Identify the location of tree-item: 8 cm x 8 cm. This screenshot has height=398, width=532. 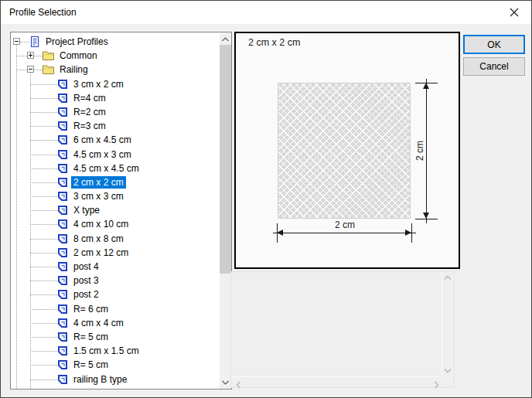
(115, 239).